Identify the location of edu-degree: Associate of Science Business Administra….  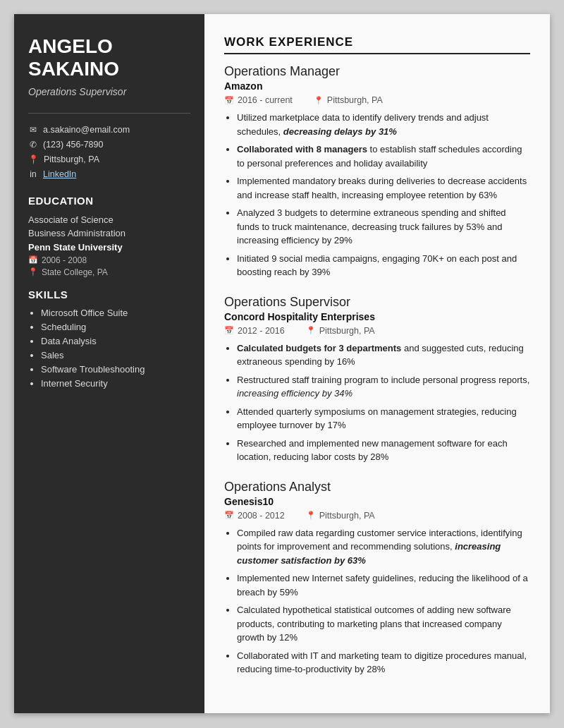
(109, 226).